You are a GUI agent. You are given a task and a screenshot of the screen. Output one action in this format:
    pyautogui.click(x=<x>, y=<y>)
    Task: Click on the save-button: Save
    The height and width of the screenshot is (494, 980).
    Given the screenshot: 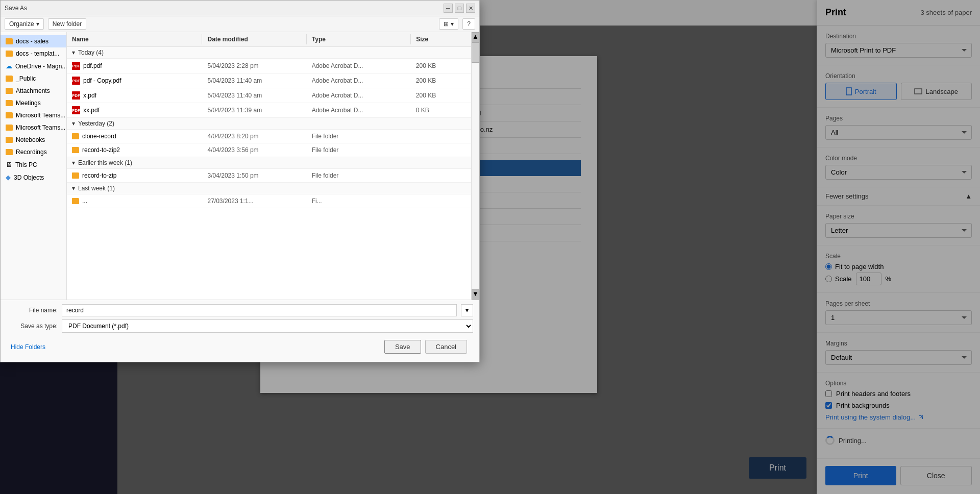 What is the action you would take?
    pyautogui.click(x=403, y=347)
    